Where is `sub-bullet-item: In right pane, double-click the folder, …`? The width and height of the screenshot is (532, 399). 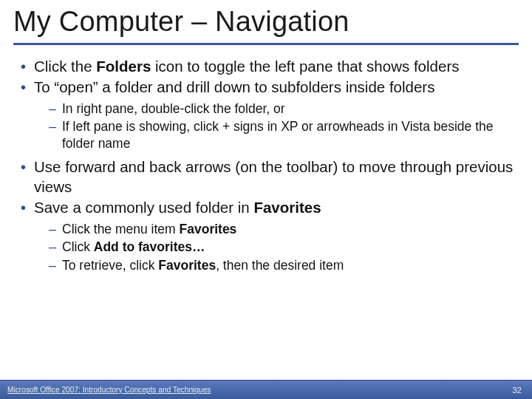
sub-bullet-item: In right pane, double-click the folder, … is located at coordinates (280, 109).